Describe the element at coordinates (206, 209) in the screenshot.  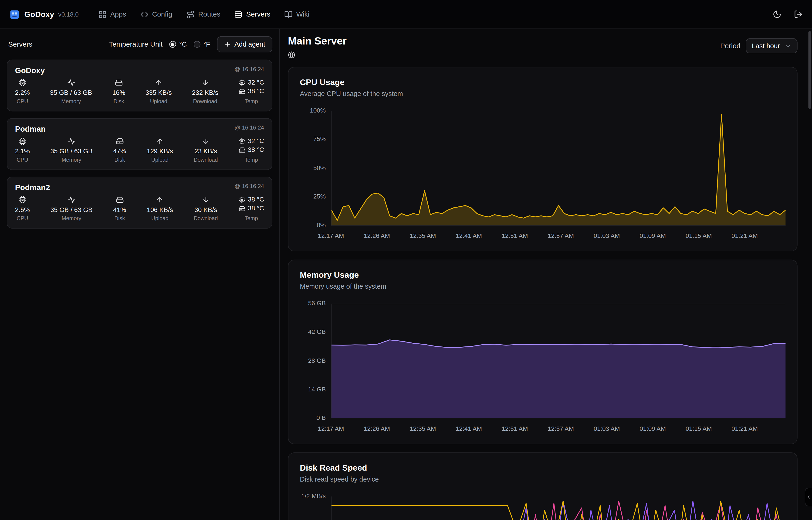
I see `download-stat: 30 KB/s Download` at that location.